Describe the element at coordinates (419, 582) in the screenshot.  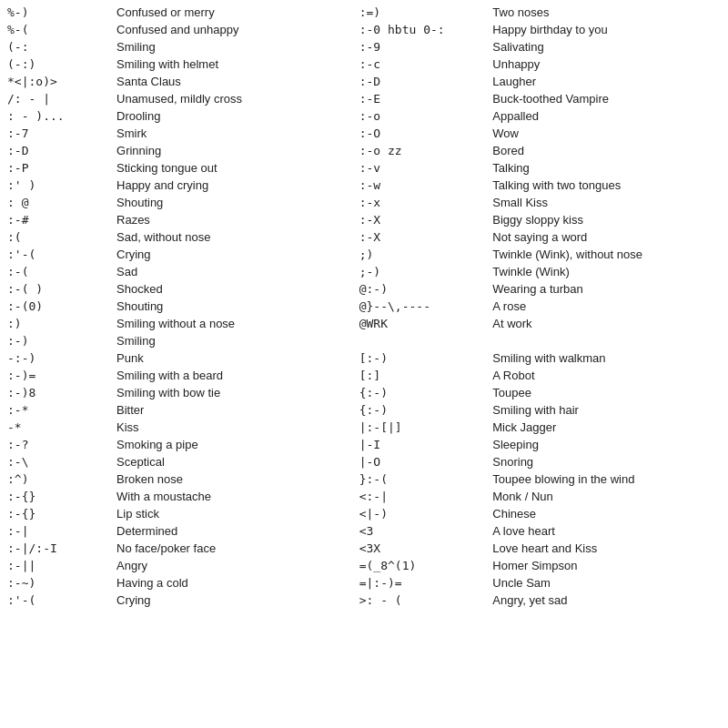
I see `emoticon-symbol-right: =|:-)=` at that location.